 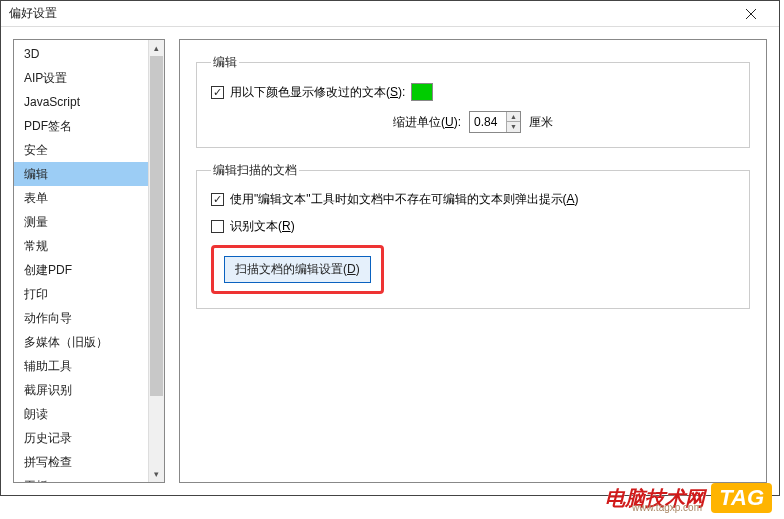 I want to click on show-modified-row: 用以下颜色显示修改过的文本(S):, so click(x=473, y=92).